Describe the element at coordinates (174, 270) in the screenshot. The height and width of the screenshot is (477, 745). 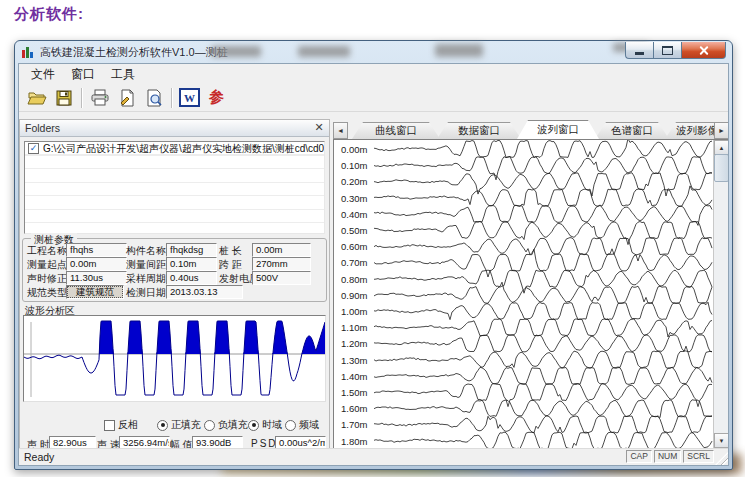
I see `params-group: 测桩参数 工程名称fhqhs构件名称fhqkdsg桩 长0.00m测量起点0.0…` at that location.